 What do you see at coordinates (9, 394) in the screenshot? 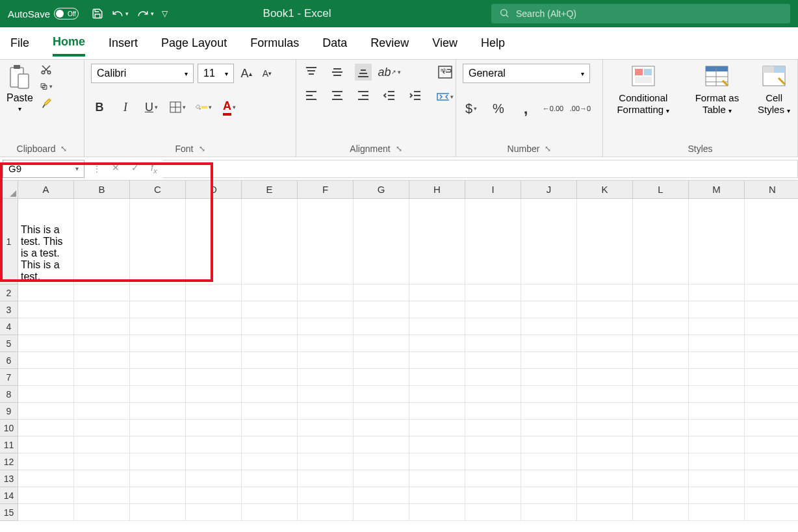
I see `row-header: 8` at bounding box center [9, 394].